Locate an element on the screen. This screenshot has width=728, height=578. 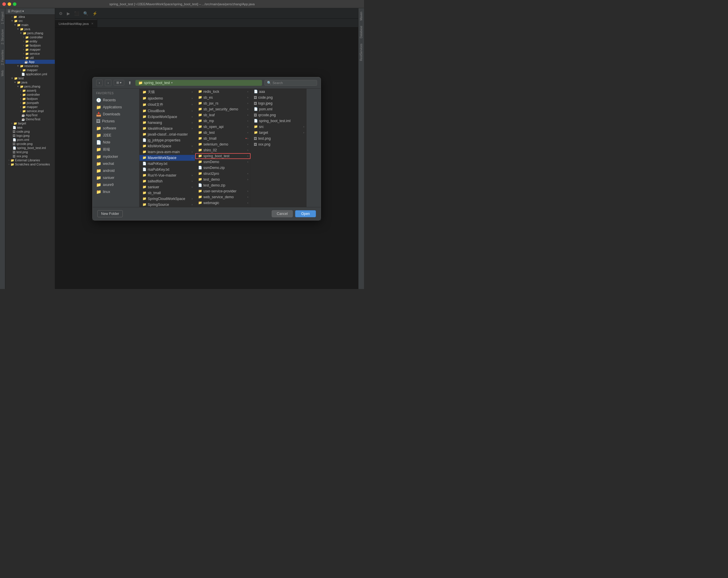
file-entry: 📁src› is located at coordinates (279, 127).